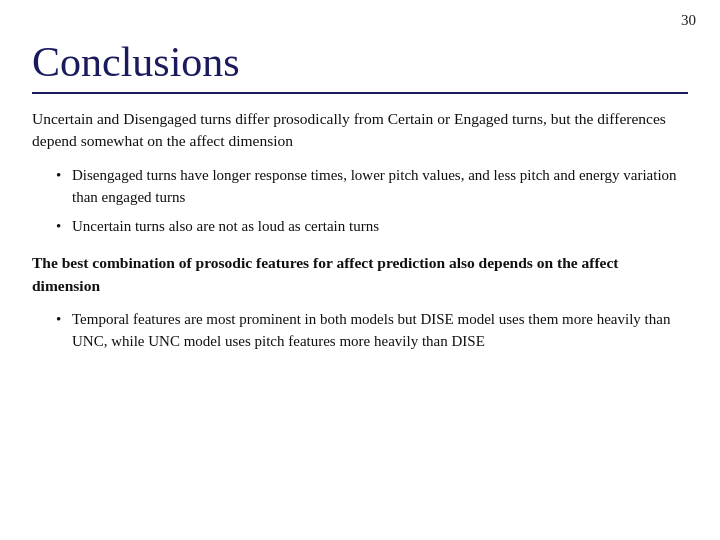  Describe the element at coordinates (372, 202) in the screenshot. I see `bullet-list-1: Disengaged turns have longer response ti…` at that location.